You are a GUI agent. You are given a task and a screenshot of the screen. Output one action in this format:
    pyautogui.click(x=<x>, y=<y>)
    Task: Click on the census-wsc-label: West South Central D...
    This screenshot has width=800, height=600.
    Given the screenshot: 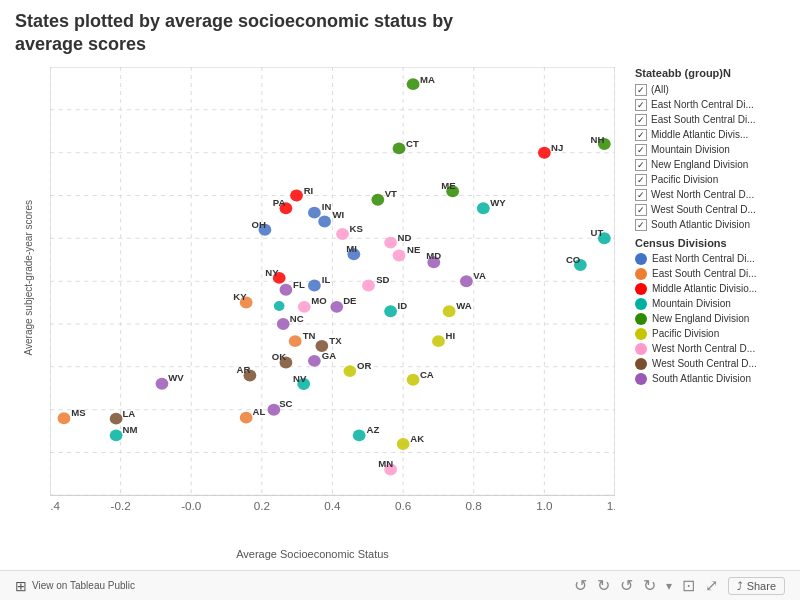 What is the action you would take?
    pyautogui.click(x=704, y=364)
    